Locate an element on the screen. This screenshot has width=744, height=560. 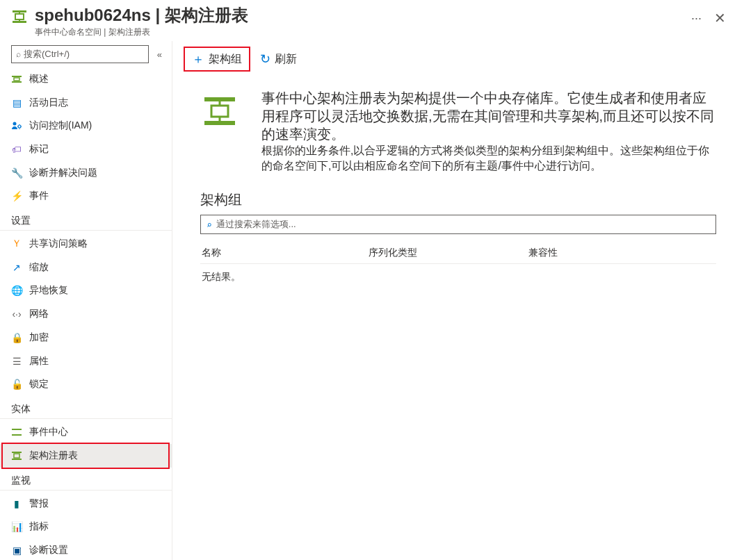
no-results-text: 无结果。 is located at coordinates (458, 277).